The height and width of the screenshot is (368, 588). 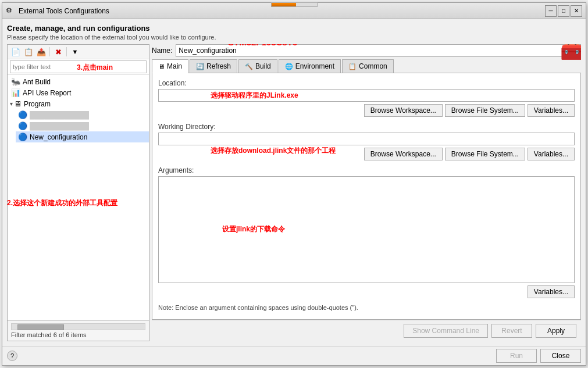 What do you see at coordinates (281, 11) in the screenshot?
I see `window-title: External Tools Configurations` at bounding box center [281, 11].